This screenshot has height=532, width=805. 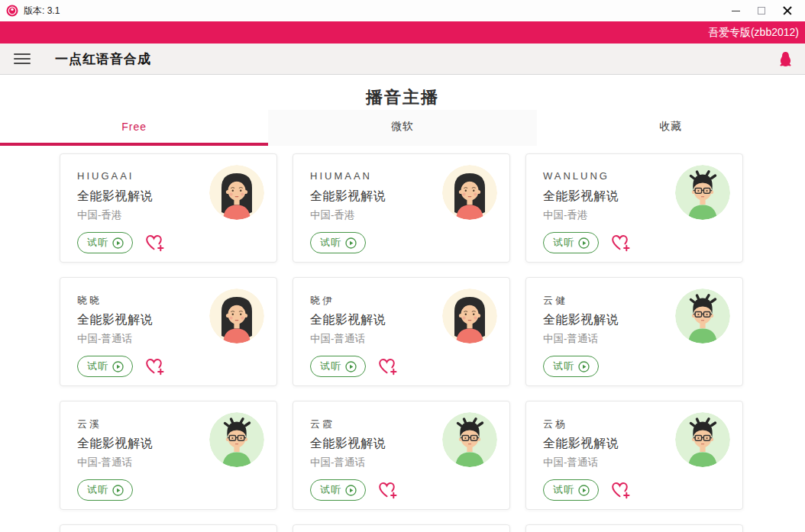 I want to click on voice-card: 晓伊 全能影视解说 中国-普通话, so click(x=402, y=331).